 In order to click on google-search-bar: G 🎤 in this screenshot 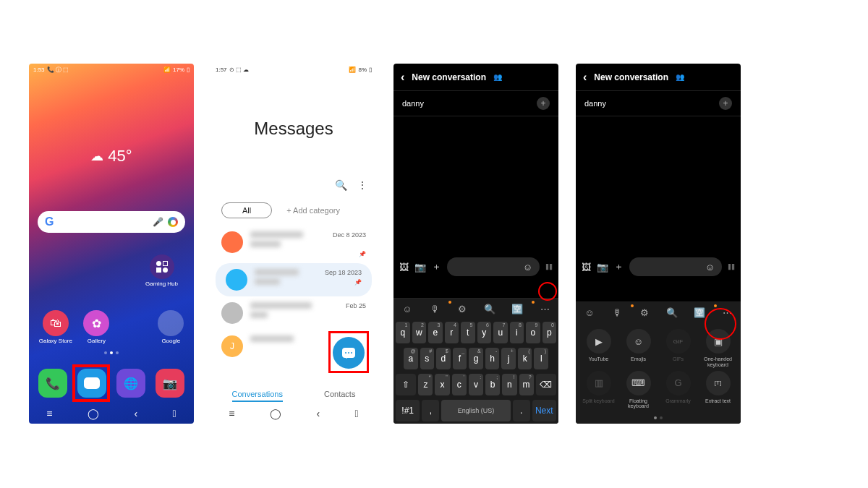, I will do `click(111, 222)`.